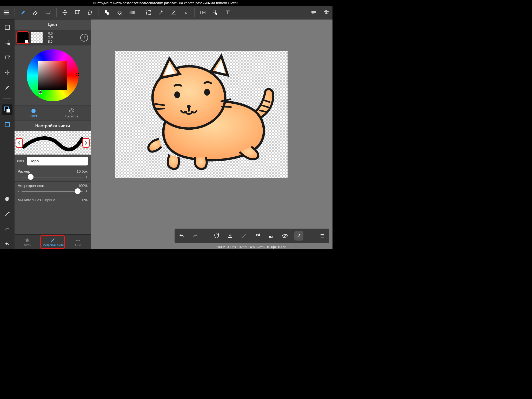  I want to click on b-value: B:0, so click(50, 42).